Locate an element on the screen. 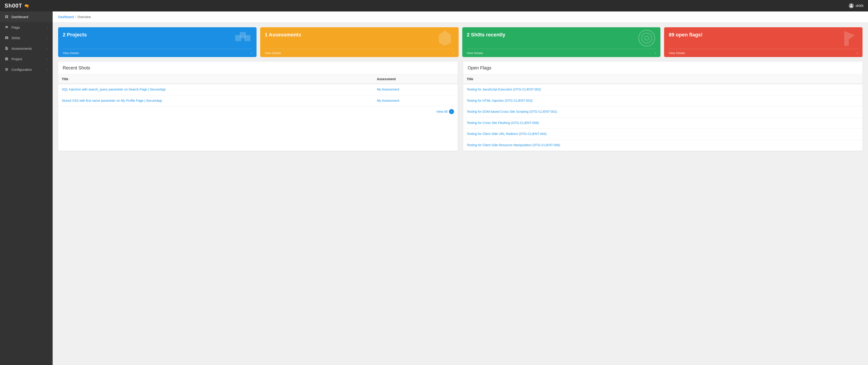 The height and width of the screenshot is (365, 868). flags-footer: View Details › is located at coordinates (763, 53).